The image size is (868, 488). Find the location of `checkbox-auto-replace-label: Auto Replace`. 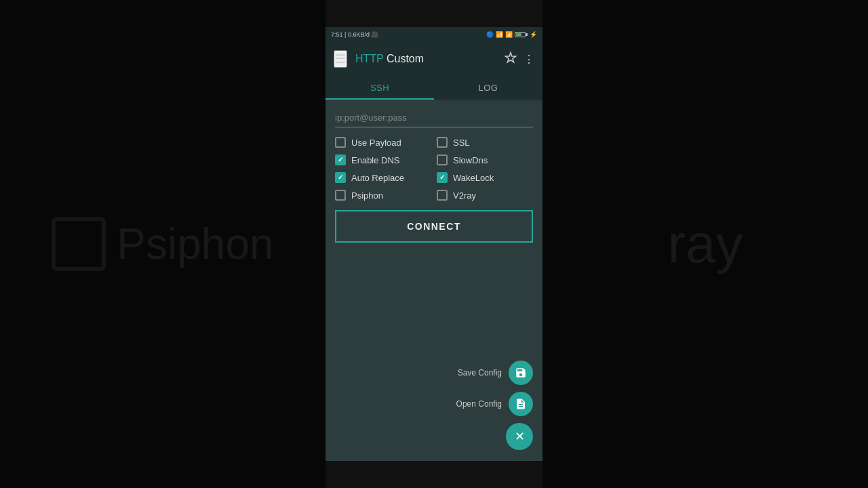

checkbox-auto-replace-label: Auto Replace is located at coordinates (378, 178).